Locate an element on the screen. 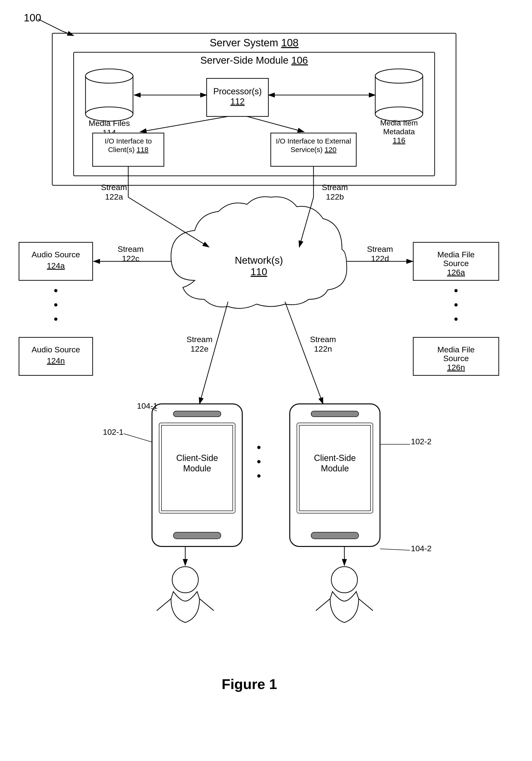 Image resolution: width=532 pixels, height=761 pixels. media-metadata-ref: 116 is located at coordinates (399, 141).